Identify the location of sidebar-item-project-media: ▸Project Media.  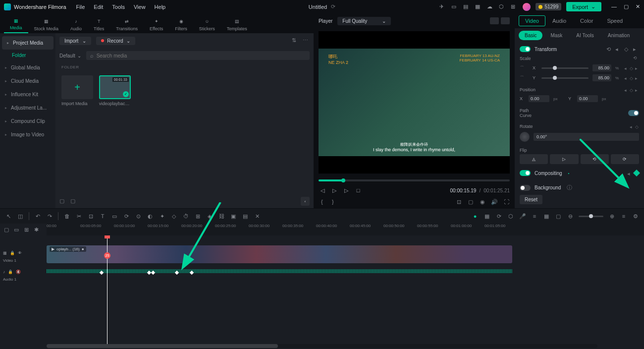
(28, 43).